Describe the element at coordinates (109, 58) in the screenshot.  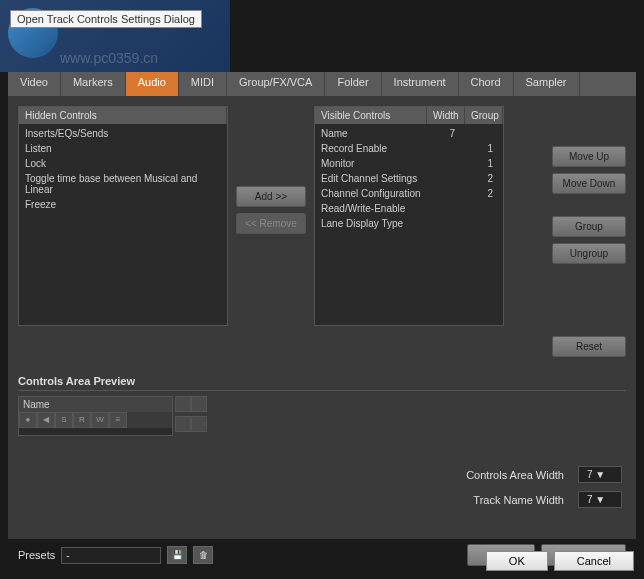
I see `watermark-text: www.pc0359.cn` at that location.